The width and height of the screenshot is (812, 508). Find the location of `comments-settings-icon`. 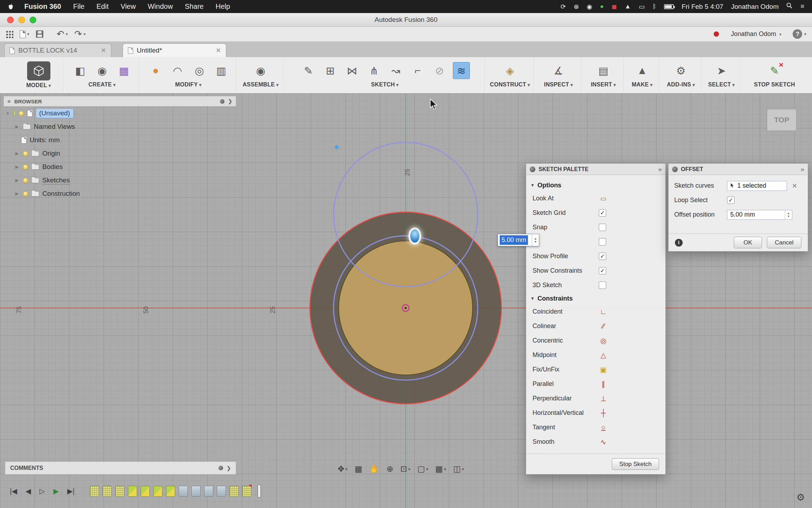

comments-settings-icon is located at coordinates (221, 468).